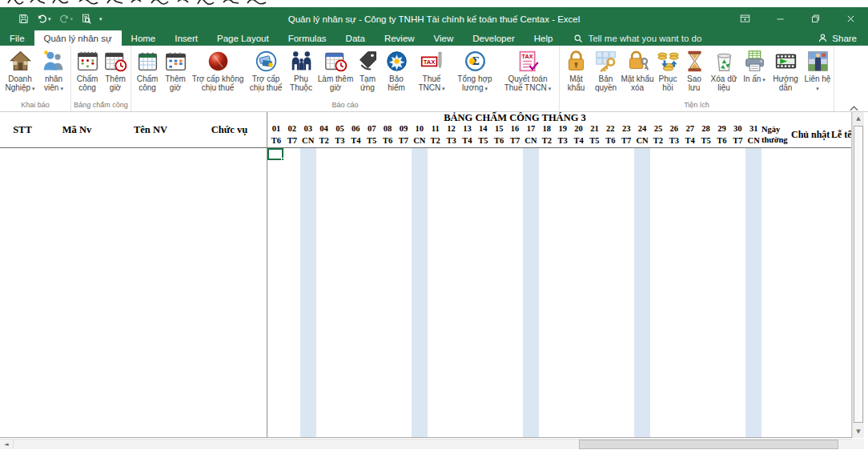  Describe the element at coordinates (292, 135) in the screenshot. I see `day-header-02: 02T7` at that location.